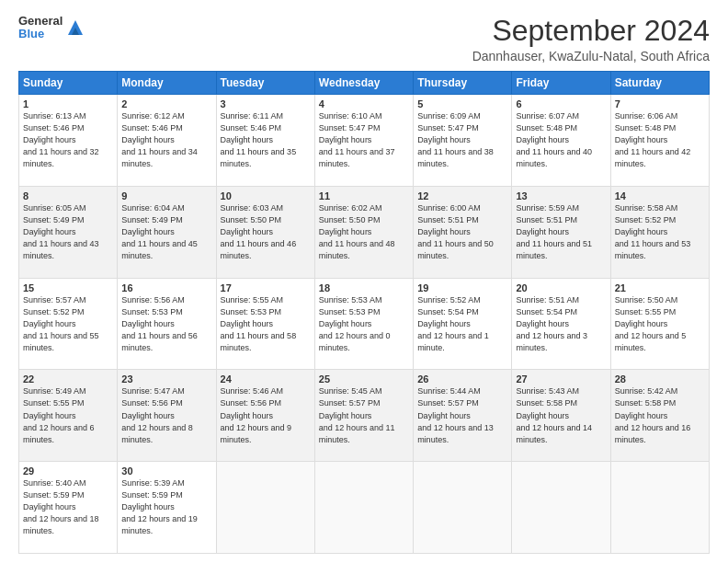 This screenshot has height=563, width=728. What do you see at coordinates (561, 379) in the screenshot?
I see `day-number: 27` at bounding box center [561, 379].